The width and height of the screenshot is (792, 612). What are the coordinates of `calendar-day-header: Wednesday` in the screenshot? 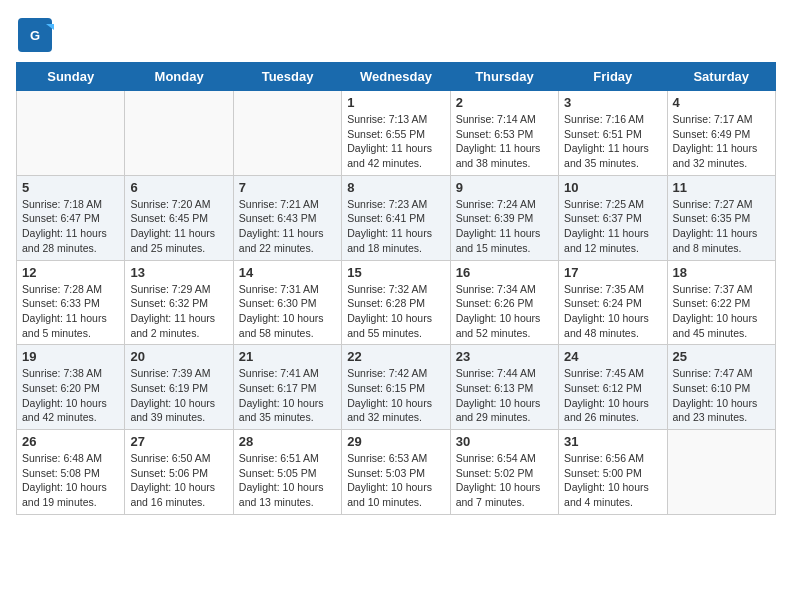 It's located at (396, 77).